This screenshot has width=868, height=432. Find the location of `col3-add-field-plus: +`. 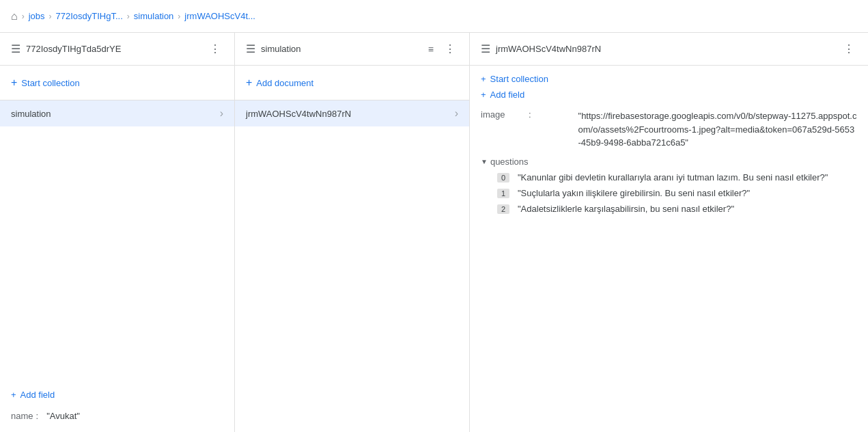

col3-add-field-plus: + is located at coordinates (484, 94).